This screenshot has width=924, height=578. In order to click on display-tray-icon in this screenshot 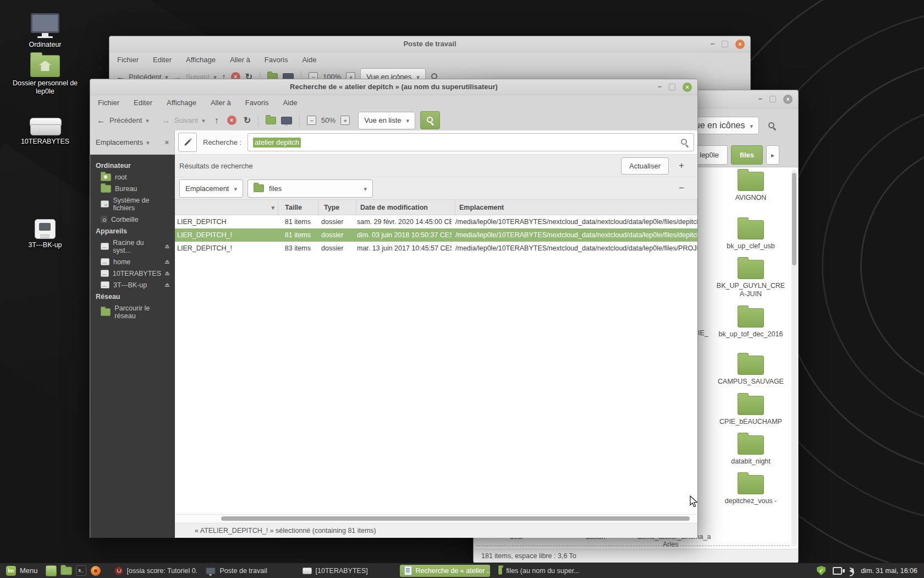, I will do `click(837, 571)`.